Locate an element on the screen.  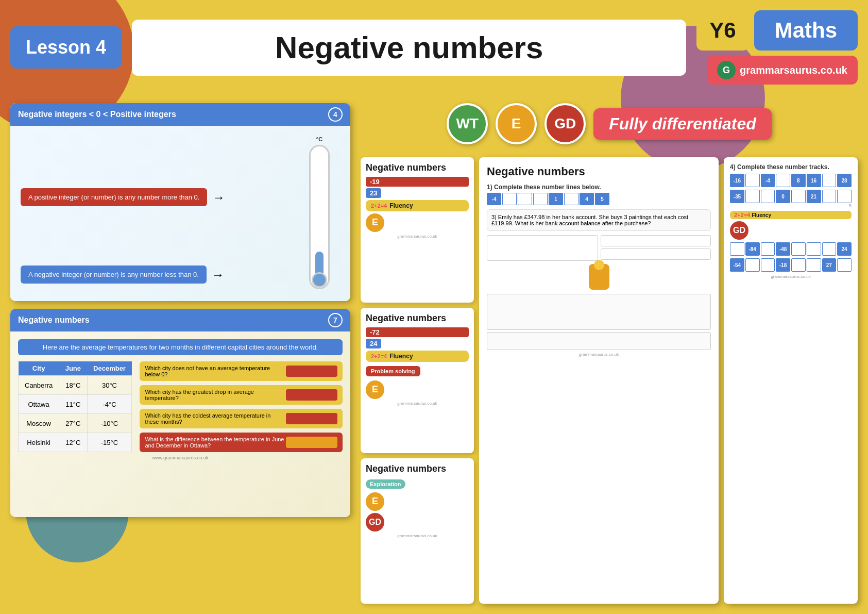
ws2-num2: 24 is located at coordinates (373, 343).